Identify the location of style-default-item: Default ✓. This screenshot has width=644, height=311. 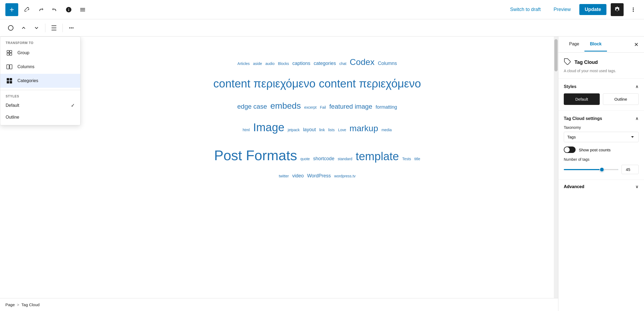
(40, 105).